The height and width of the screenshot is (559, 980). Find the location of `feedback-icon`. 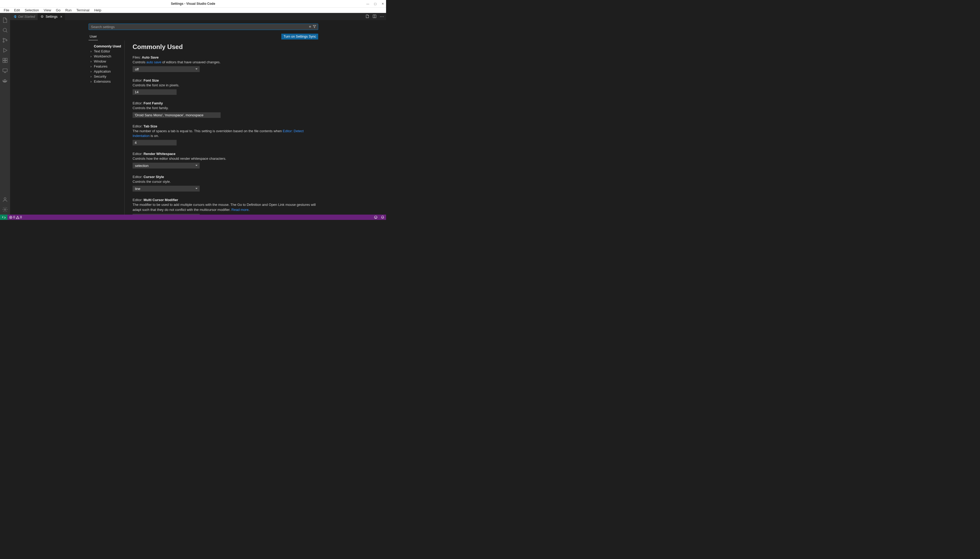

feedback-icon is located at coordinates (376, 217).